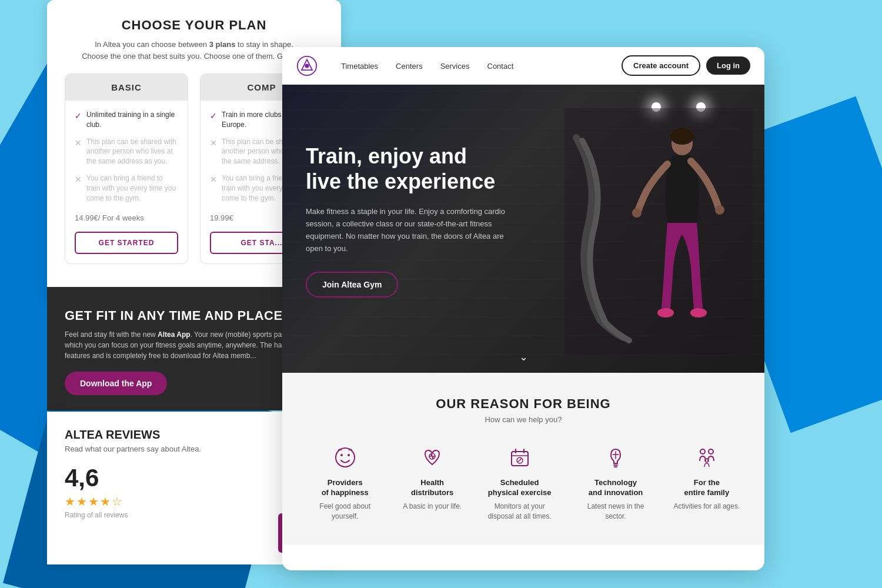 The height and width of the screenshot is (588, 882). What do you see at coordinates (520, 512) in the screenshot?
I see `reason-schedule-desc: Monitors at your disposal at all times.` at bounding box center [520, 512].